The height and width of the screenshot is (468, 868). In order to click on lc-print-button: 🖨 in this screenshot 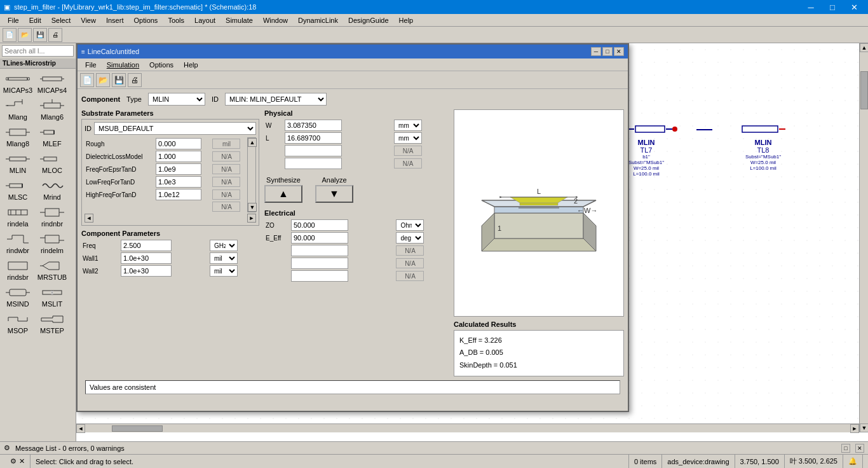, I will do `click(135, 80)`.